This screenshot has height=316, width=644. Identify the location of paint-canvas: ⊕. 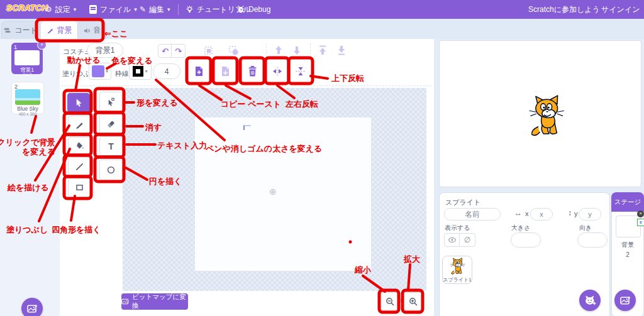
(283, 194).